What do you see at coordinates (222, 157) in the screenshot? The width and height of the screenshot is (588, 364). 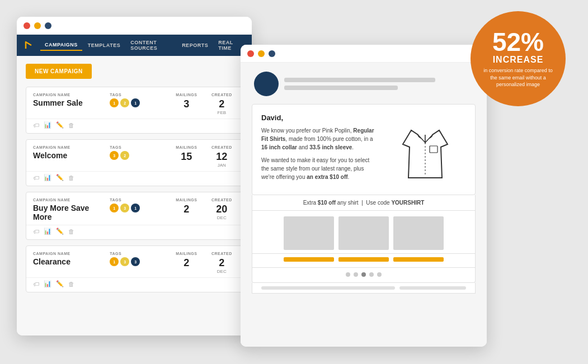 I see `created-num: 12` at bounding box center [222, 157].